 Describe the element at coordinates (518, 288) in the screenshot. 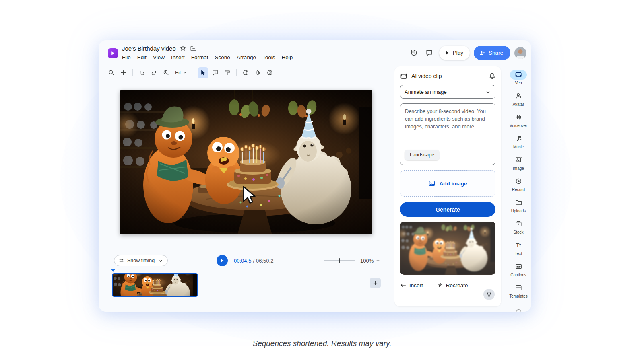

I see `templates-icon` at that location.